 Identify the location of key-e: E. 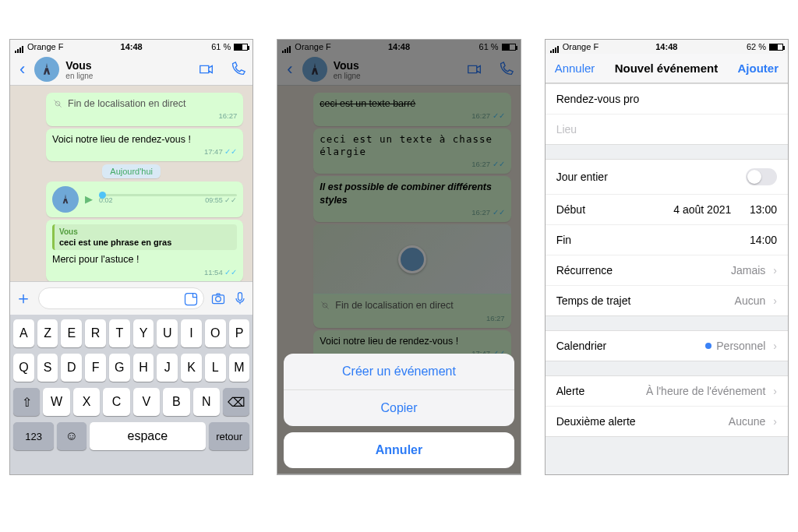
(72, 333).